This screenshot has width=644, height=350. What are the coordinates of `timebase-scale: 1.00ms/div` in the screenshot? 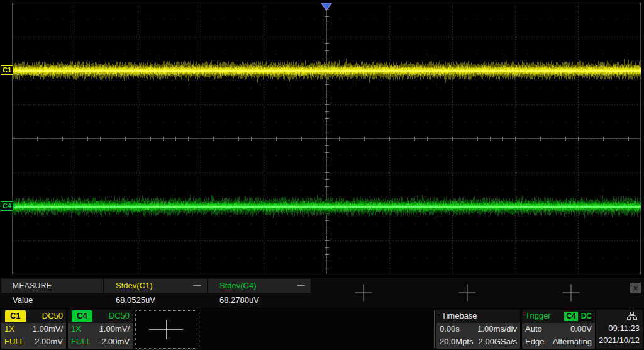 It's located at (497, 329).